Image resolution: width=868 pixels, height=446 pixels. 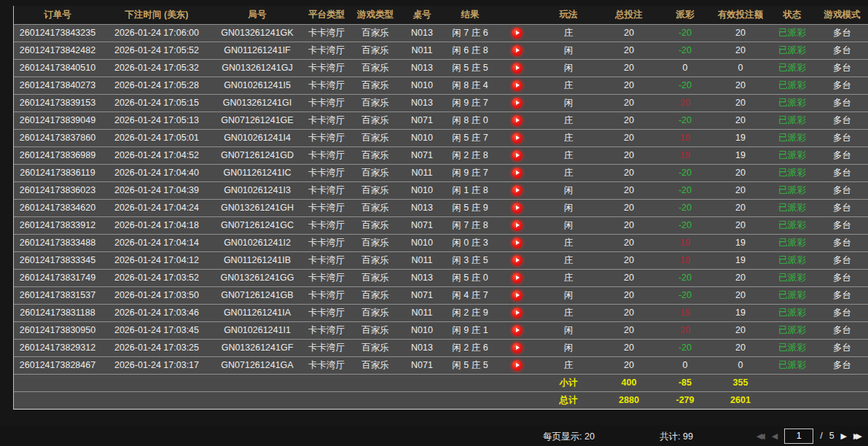 I want to click on cell-result: 闲 9 庄 7, so click(x=470, y=173).